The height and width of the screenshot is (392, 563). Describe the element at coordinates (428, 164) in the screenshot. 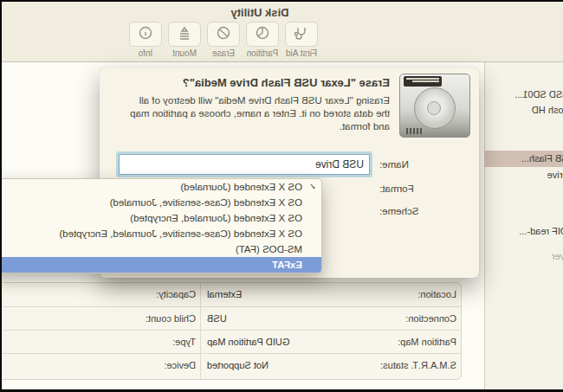

I see `name-label: Name:` at that location.